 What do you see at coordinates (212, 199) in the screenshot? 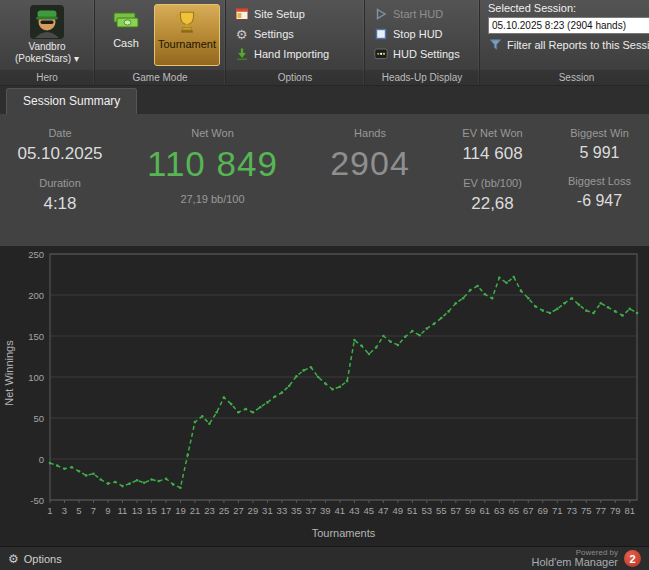
I see `stat-net-won-sub: 27,19 bb/100` at bounding box center [212, 199].